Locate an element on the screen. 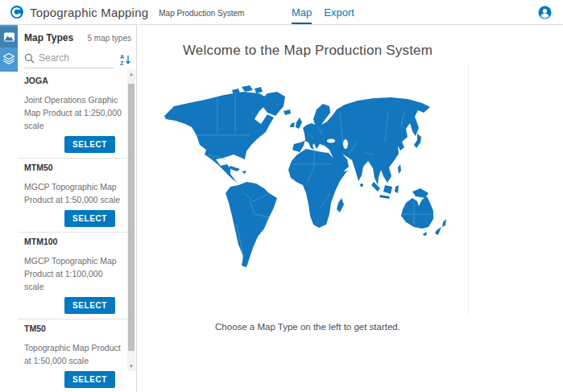 This screenshot has width=563, height=392. sidebar-scrollbar: ▲ ▼ is located at coordinates (131, 221).